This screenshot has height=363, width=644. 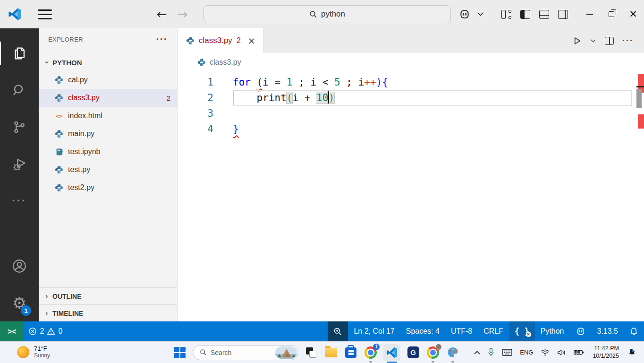 I want to click on weather-widget: 71°F Sunny, so click(x=34, y=353).